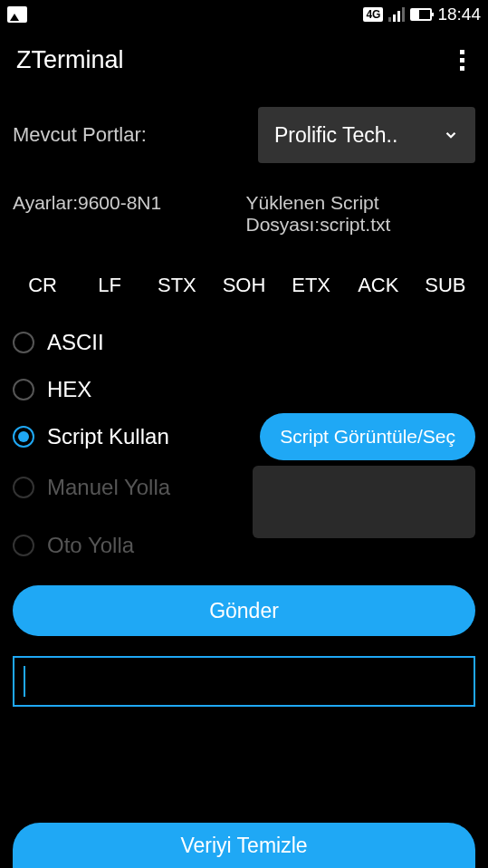 Image resolution: width=488 pixels, height=868 pixels. I want to click on send-button: Gönder, so click(244, 611).